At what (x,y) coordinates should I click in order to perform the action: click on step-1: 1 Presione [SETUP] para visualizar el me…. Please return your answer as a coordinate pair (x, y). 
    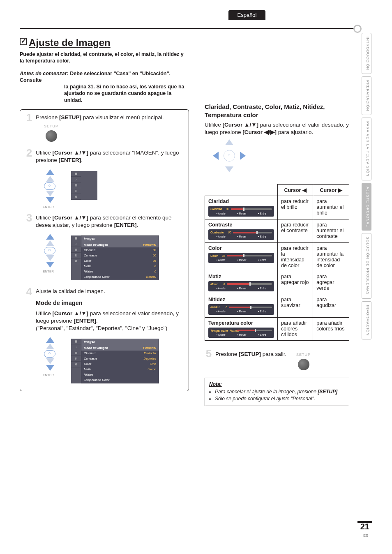
    Looking at the image, I should click on (104, 128).